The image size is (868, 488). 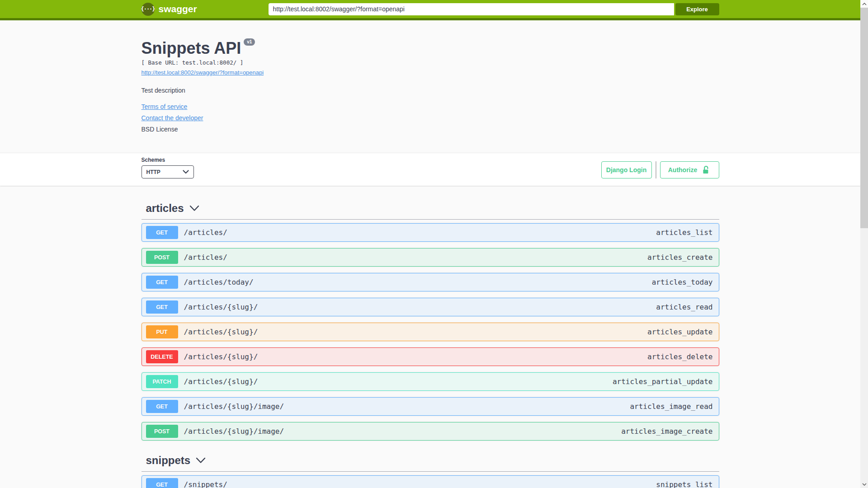 What do you see at coordinates (430, 470) in the screenshot?
I see `api-section: snippets GET /snippets/ snippets_list` at bounding box center [430, 470].